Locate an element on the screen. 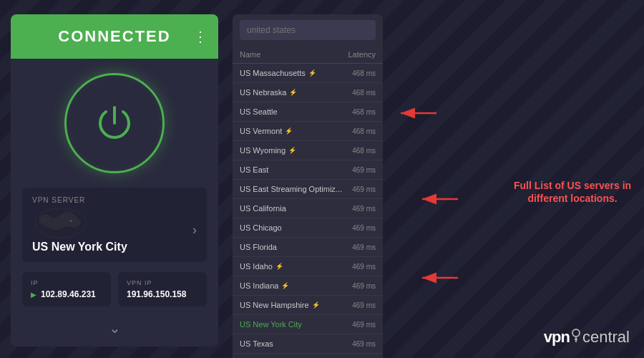 This screenshot has height=358, width=644. server-item-name: US Massachusetts is located at coordinates (273, 73).